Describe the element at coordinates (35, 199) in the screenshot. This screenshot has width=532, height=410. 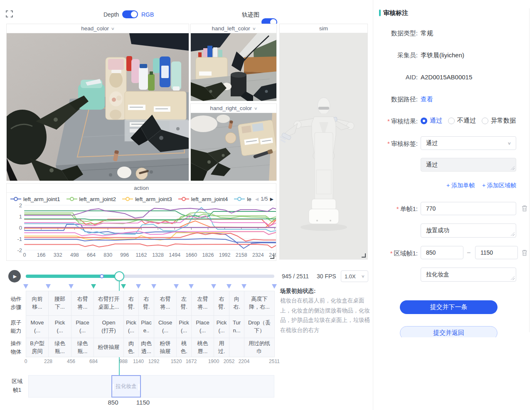
I see `legend-item: left_arm_joint1` at that location.